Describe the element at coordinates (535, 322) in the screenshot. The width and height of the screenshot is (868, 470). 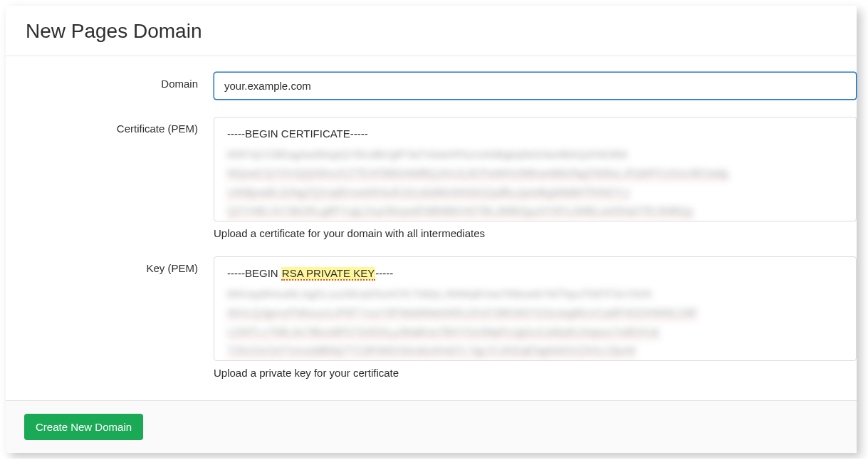
I see `key-blurred-content: MIIUay8HouMLAgDLuucMUaDhuHi7K7SMyLJWWq8Y…` at that location.